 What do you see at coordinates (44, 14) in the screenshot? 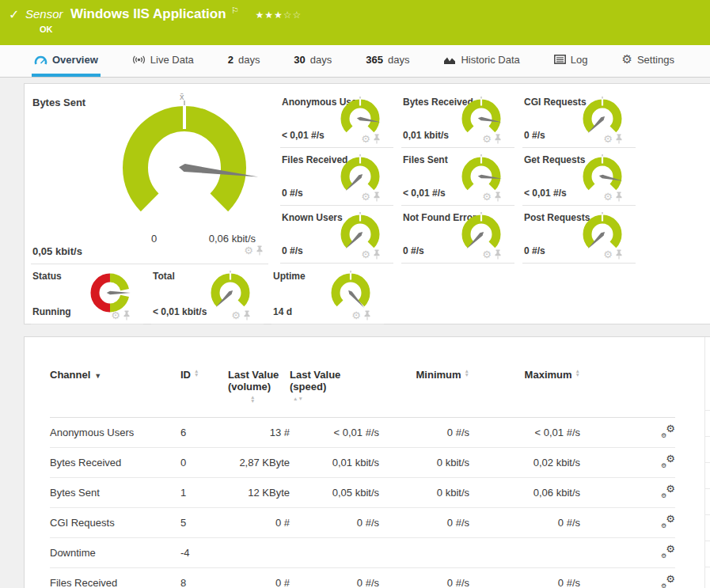
I see `object-kind-label: Sensor` at bounding box center [44, 14].